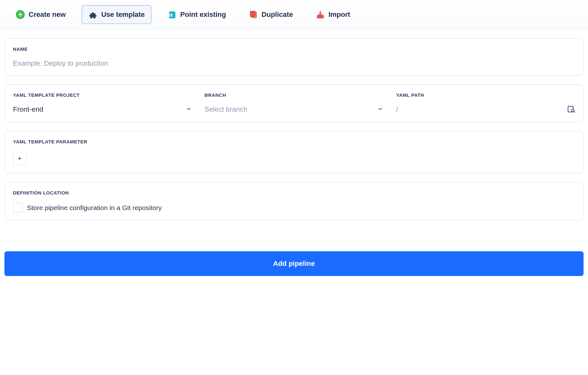 This screenshot has height=375, width=588. What do you see at coordinates (294, 95) in the screenshot?
I see `branch-label: BRANCH` at bounding box center [294, 95].